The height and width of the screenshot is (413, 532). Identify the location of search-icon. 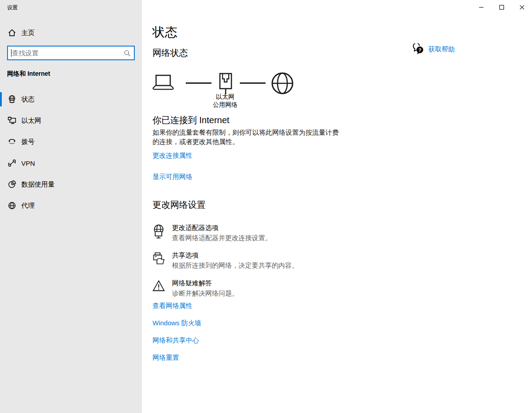
(127, 53).